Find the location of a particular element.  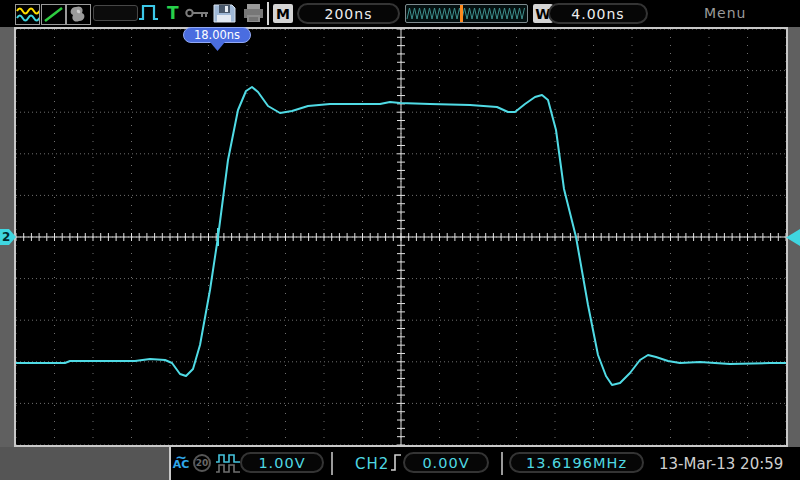

datetime-label: 13-Mar-13 20:59 is located at coordinates (721, 464).